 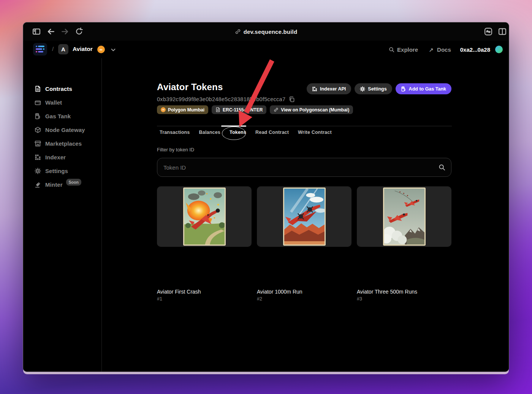 I want to click on token-image-crash, so click(x=204, y=217).